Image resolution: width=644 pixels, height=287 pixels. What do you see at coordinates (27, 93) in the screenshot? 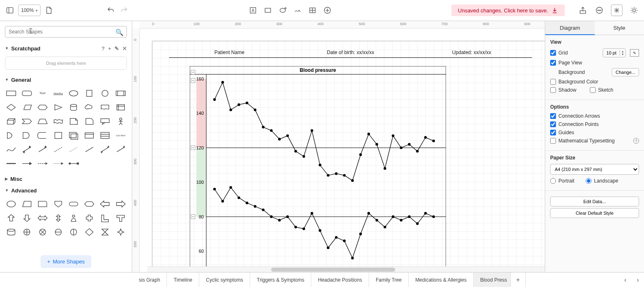
I see `shape-rounded-rect` at bounding box center [27, 93].